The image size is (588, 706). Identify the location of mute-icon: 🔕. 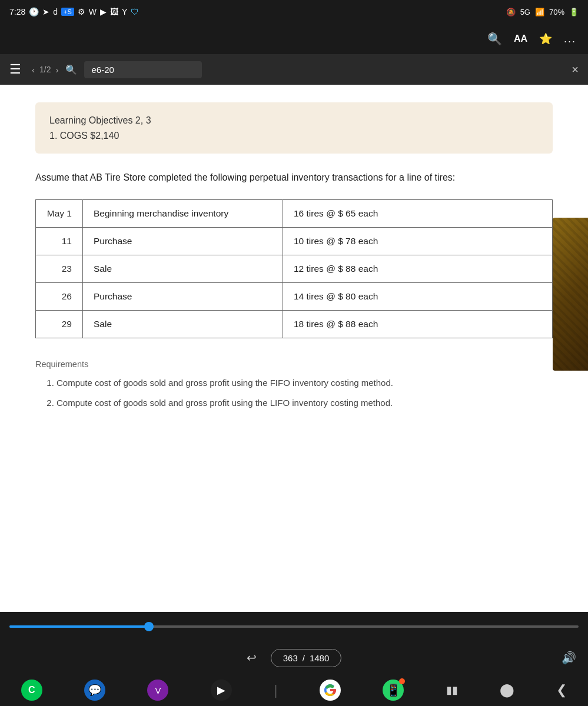
(511, 12).